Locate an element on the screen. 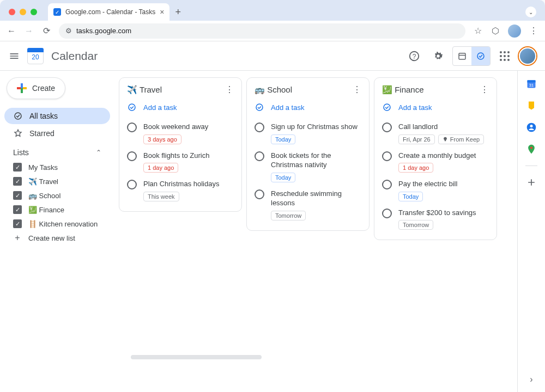 The image size is (545, 392). reload-button: ⟳ is located at coordinates (46, 30).